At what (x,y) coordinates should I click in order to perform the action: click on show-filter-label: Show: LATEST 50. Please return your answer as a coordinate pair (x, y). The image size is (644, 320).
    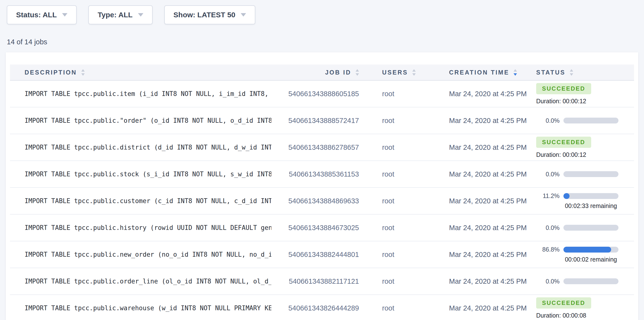
    Looking at the image, I should click on (204, 15).